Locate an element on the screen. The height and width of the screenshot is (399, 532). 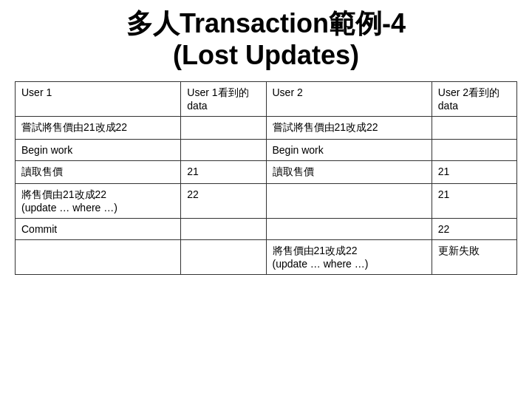
title-line1: 多人Transaction範例-4 is located at coordinates (266, 24).